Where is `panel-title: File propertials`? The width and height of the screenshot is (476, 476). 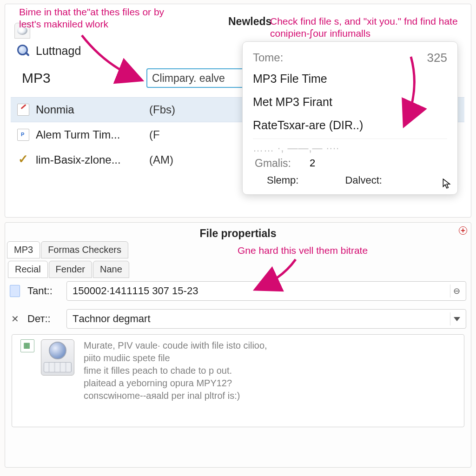 panel-title: File propertials is located at coordinates (238, 233).